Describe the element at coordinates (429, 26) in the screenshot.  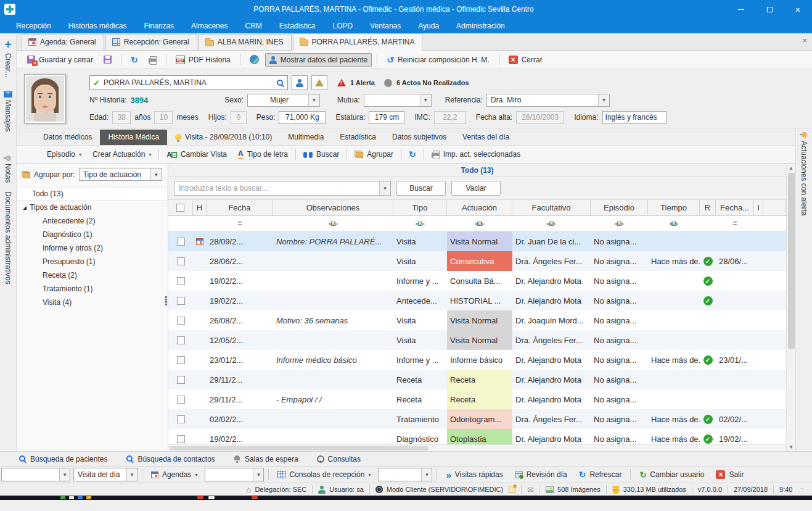
I see `menu-ayuda: Ayuda` at that location.